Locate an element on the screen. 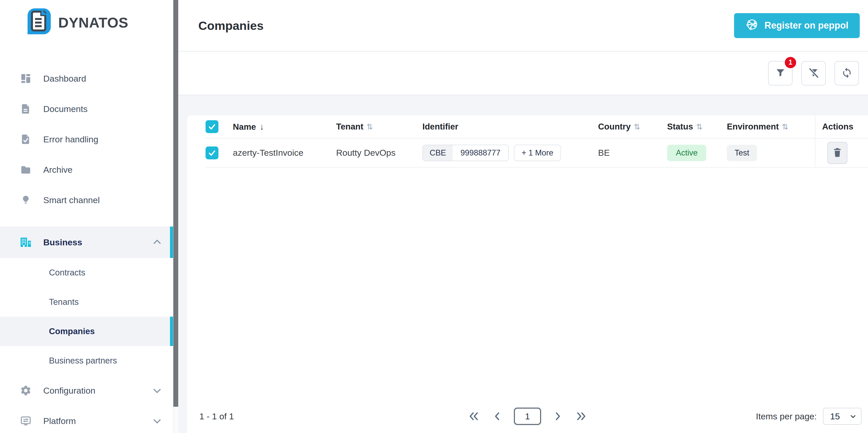 The image size is (868, 433). pager-controls is located at coordinates (528, 416).